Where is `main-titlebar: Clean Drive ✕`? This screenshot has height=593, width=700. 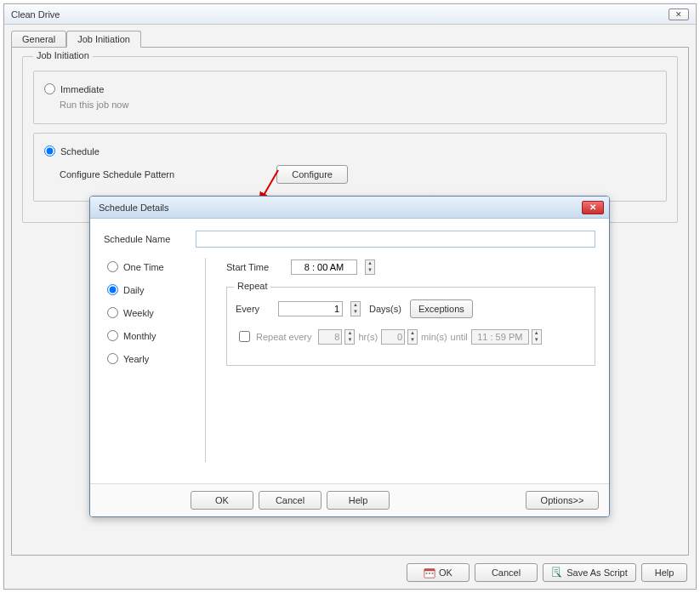
main-titlebar: Clean Drive ✕ is located at coordinates (350, 14).